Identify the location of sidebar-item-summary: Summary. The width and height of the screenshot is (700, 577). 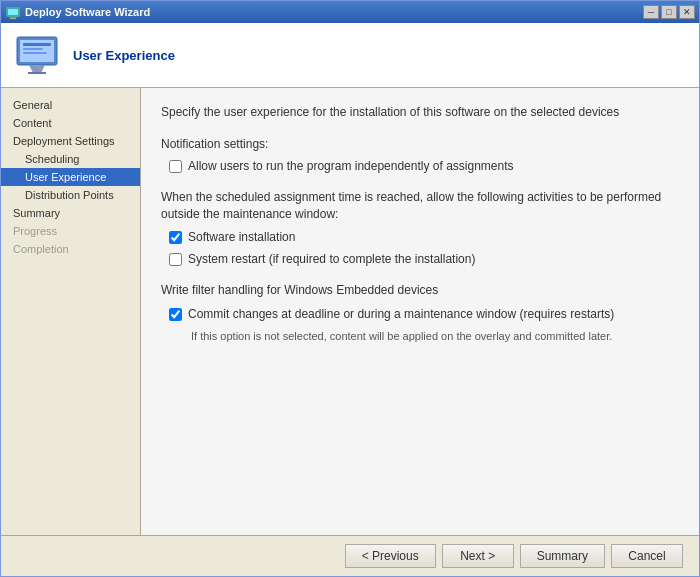
(70, 213).